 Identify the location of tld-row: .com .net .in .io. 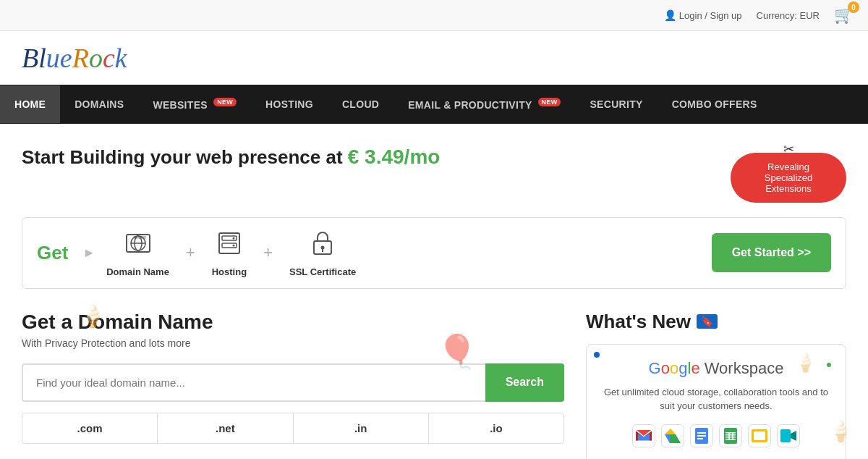
(293, 429).